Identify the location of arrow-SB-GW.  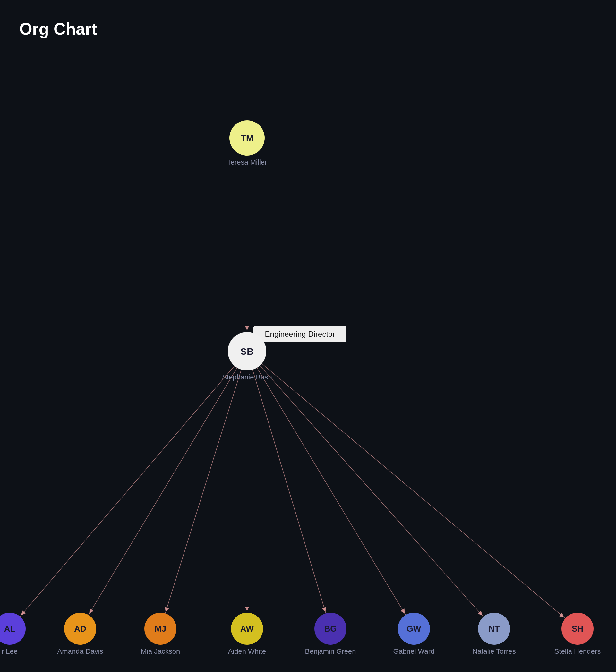
(403, 611).